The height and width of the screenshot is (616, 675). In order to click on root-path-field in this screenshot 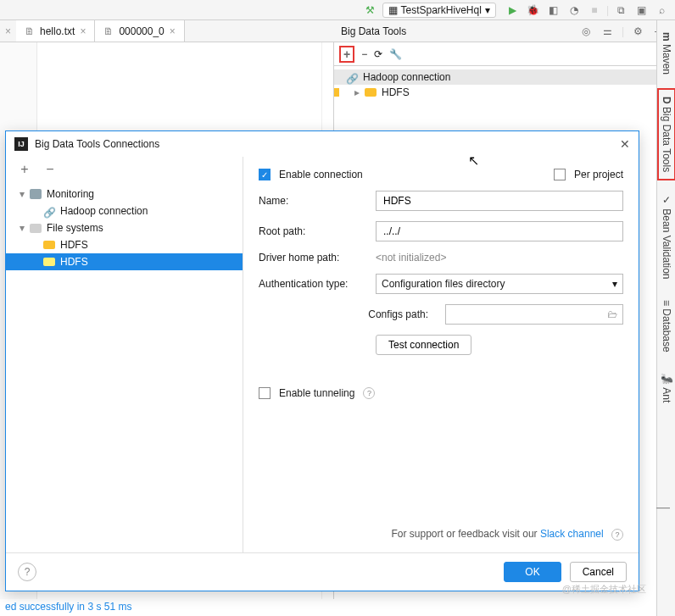, I will do `click(499, 231)`.